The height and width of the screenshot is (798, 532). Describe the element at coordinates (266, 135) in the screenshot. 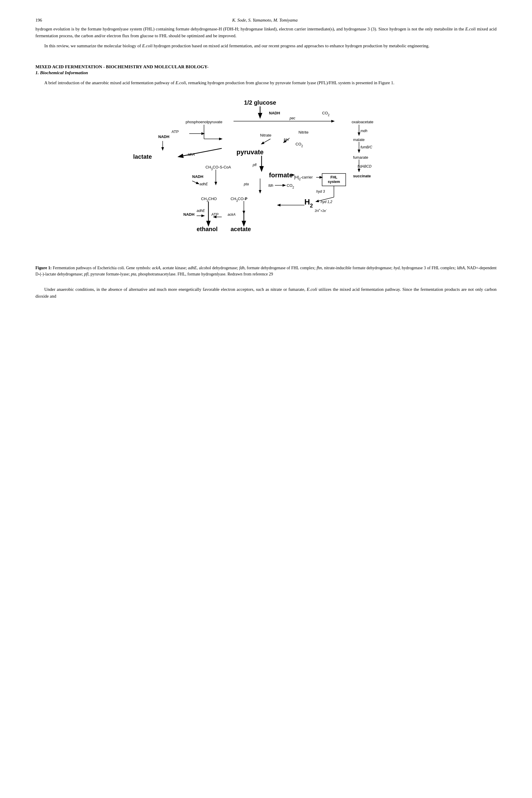

I see `svg-text: Nitrate` at that location.